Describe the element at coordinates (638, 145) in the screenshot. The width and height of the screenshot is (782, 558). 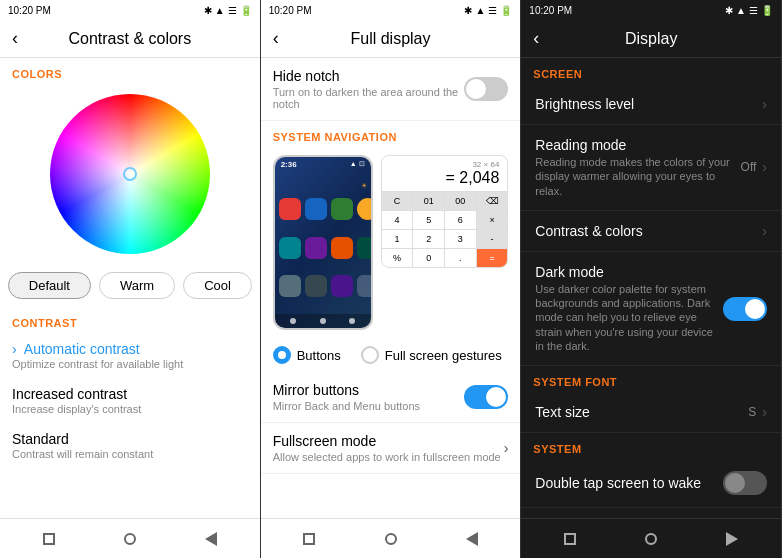
I see `reading-mode-title: Reading mode` at that location.